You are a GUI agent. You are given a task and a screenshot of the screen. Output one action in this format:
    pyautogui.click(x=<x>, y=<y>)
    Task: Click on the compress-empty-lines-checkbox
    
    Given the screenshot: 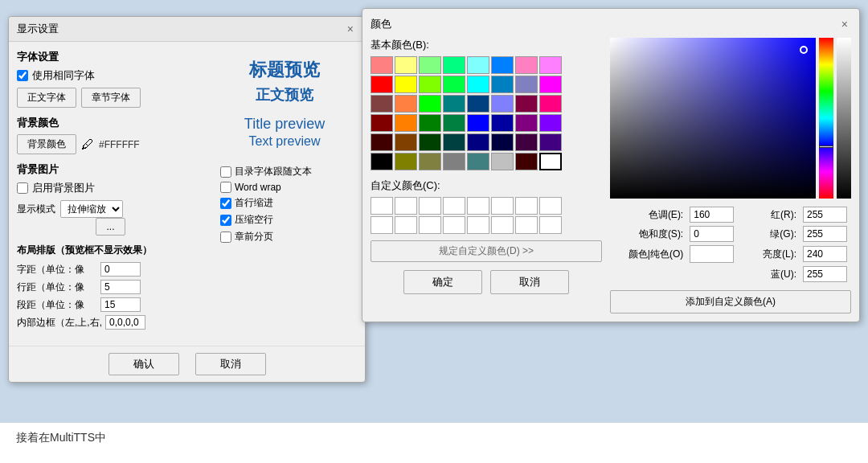 What is the action you would take?
    pyautogui.click(x=226, y=220)
    